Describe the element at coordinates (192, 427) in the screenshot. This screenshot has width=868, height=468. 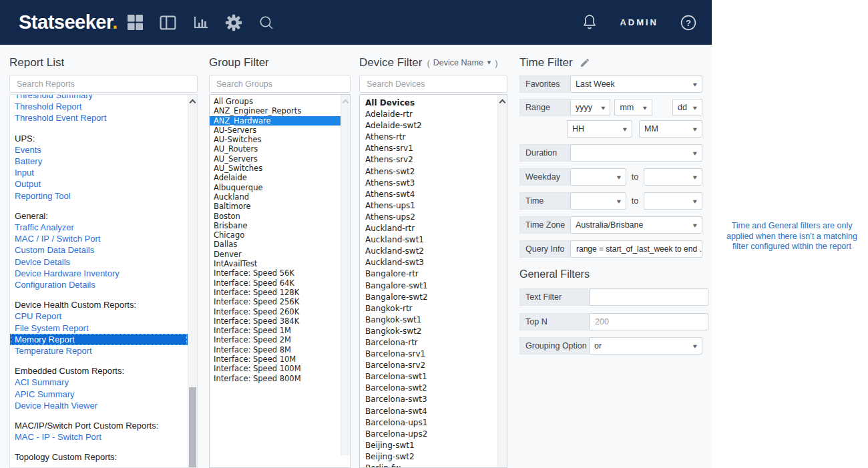
I see `scrollbar-thumb` at that location.